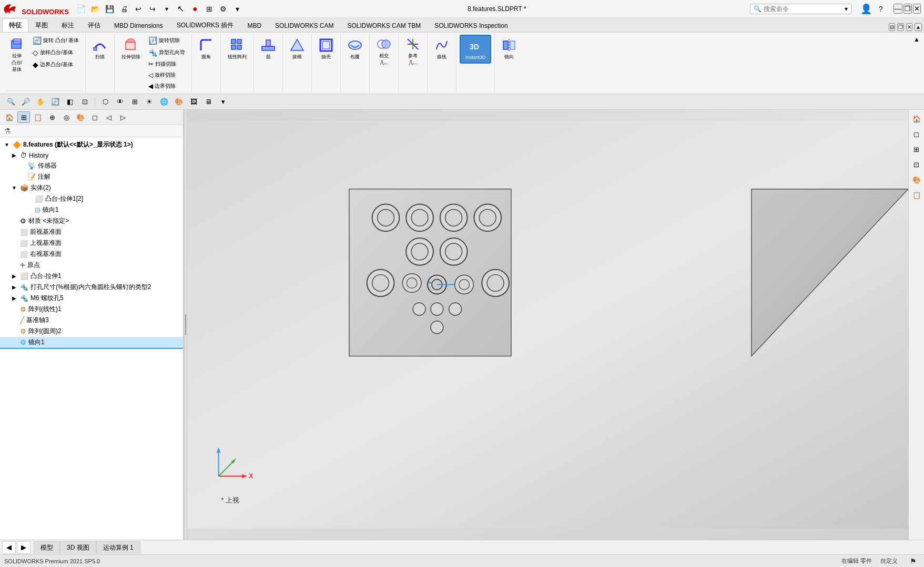 This screenshot has width=924, height=567. What do you see at coordinates (110, 9) in the screenshot?
I see `save-button: 💾` at bounding box center [110, 9].